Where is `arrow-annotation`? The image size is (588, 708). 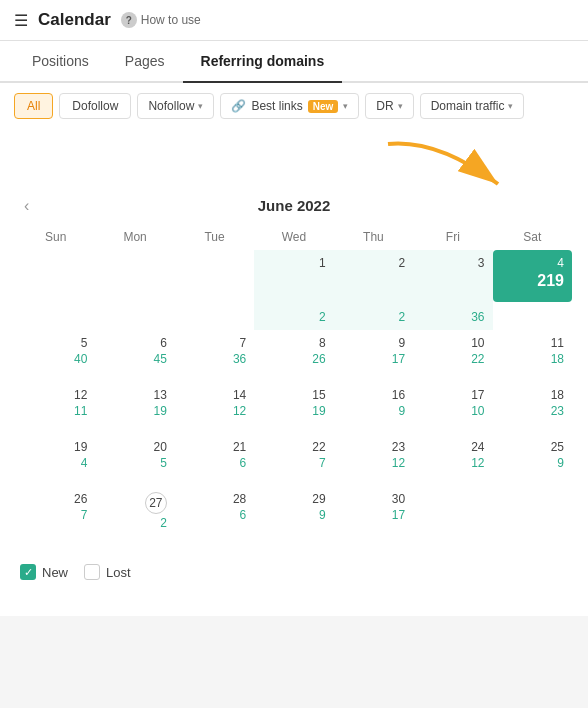 arrow-annotation is located at coordinates (294, 159).